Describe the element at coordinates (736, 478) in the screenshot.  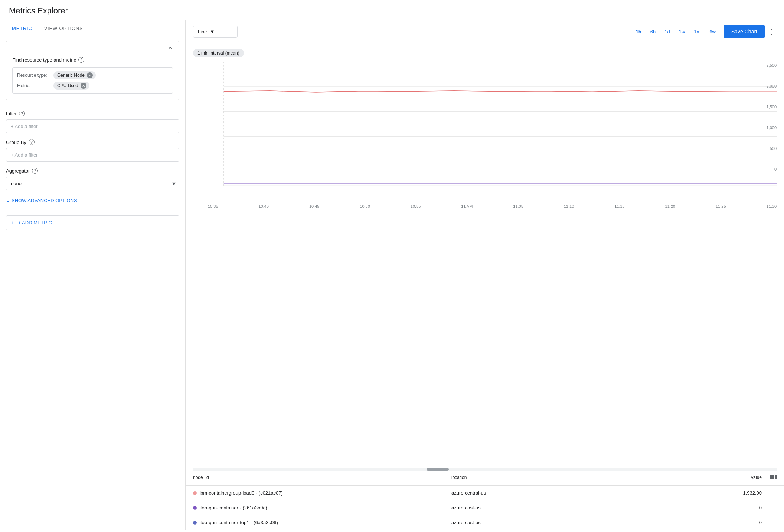
I see `col-header-value: Value` at that location.